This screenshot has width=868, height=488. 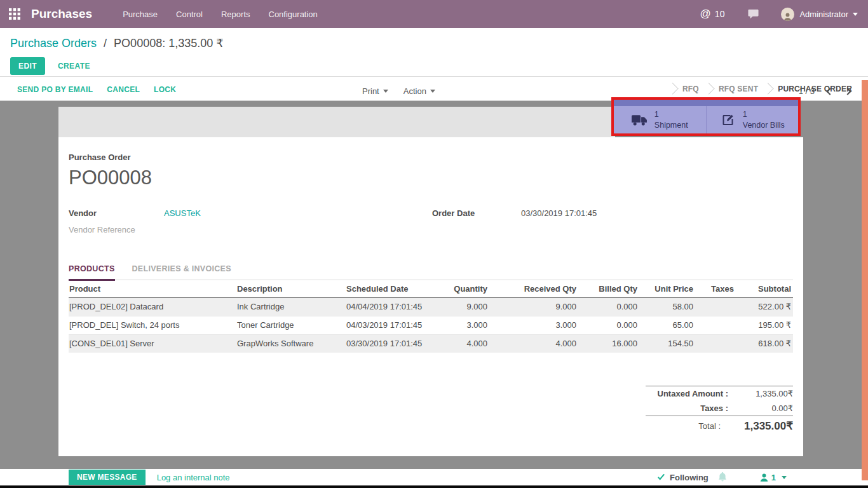 What do you see at coordinates (715, 288) in the screenshot?
I see `column-header-taxes: Taxes` at bounding box center [715, 288].